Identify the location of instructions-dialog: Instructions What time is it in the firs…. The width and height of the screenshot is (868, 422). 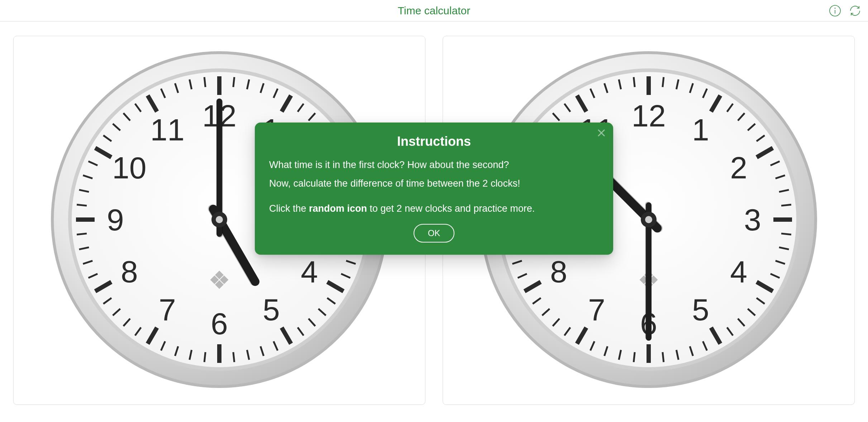
(434, 188).